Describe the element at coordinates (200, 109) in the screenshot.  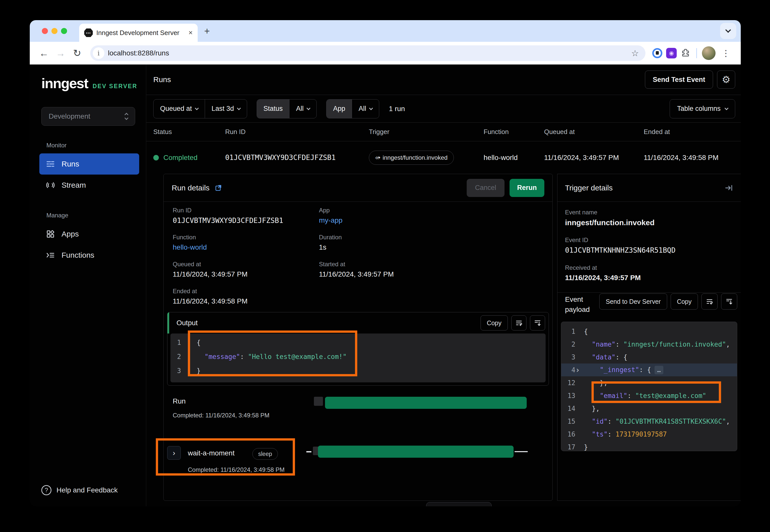
I see `time-filter: Queued at Last 3d` at that location.